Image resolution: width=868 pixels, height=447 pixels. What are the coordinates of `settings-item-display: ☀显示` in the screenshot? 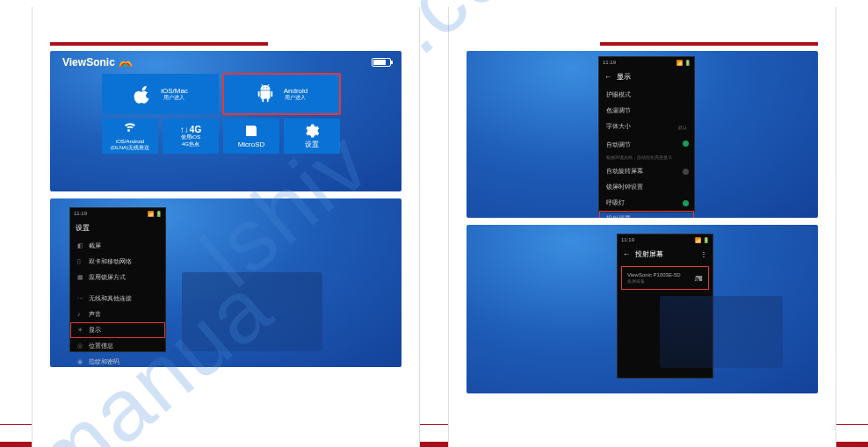 It's located at (118, 330).